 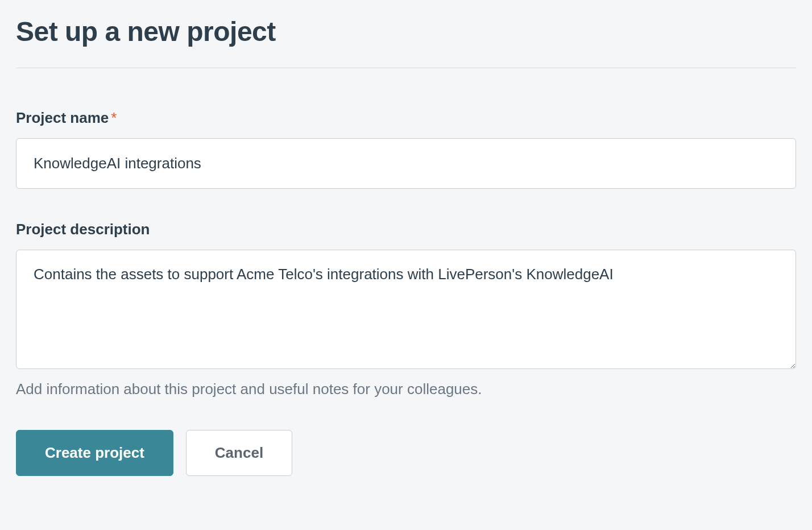 What do you see at coordinates (406, 68) in the screenshot?
I see `divider` at bounding box center [406, 68].